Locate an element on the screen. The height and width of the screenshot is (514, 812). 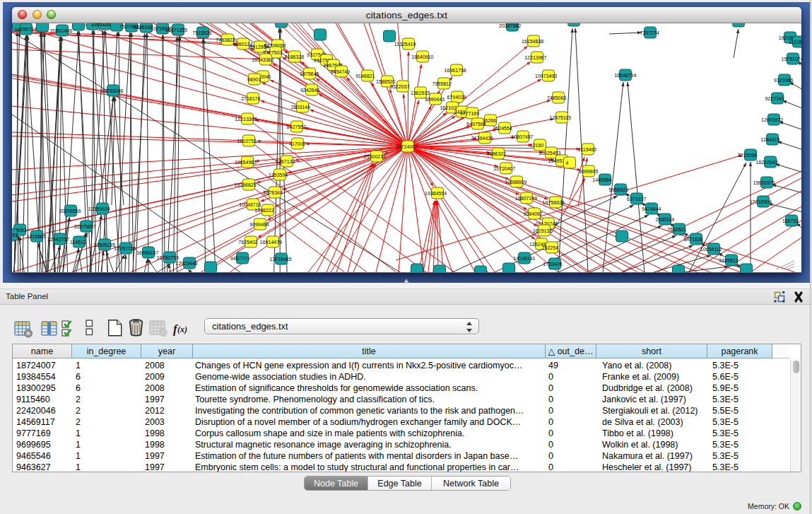
svg-text: 33975857 is located at coordinates (85, 226).